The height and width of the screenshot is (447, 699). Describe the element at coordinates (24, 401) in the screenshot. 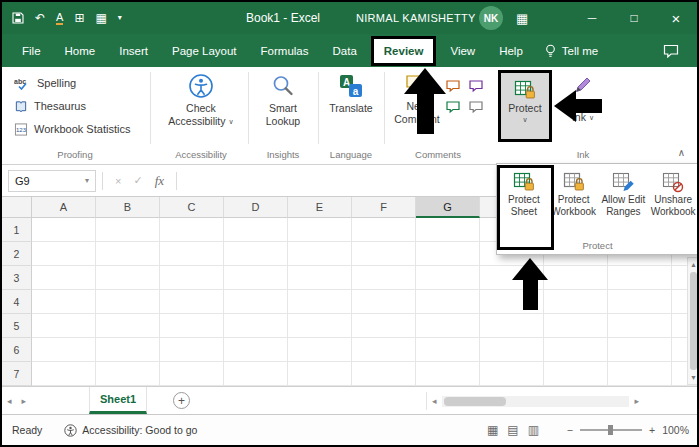

I see `sheet-nav-right-icon: ▸` at that location.